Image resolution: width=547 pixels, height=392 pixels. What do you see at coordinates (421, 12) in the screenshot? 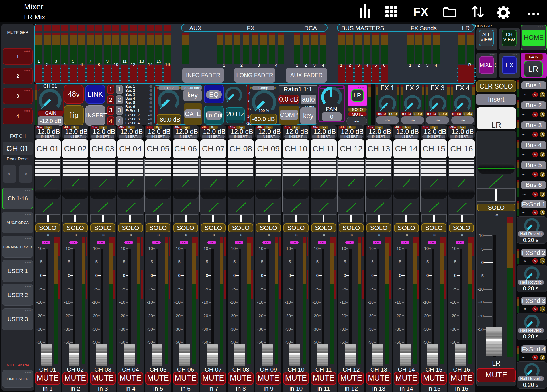
I see `svg-text: FX` at bounding box center [421, 12].